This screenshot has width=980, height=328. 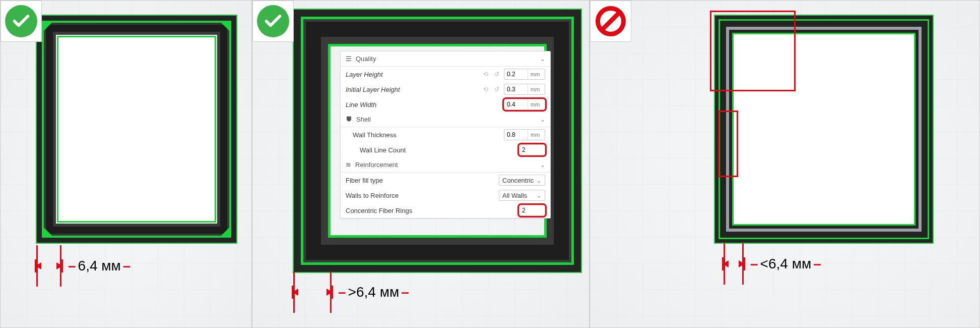 What do you see at coordinates (445, 74) in the screenshot?
I see `row-layer-height: Layer Height ⟲ ↺ mm` at bounding box center [445, 74].